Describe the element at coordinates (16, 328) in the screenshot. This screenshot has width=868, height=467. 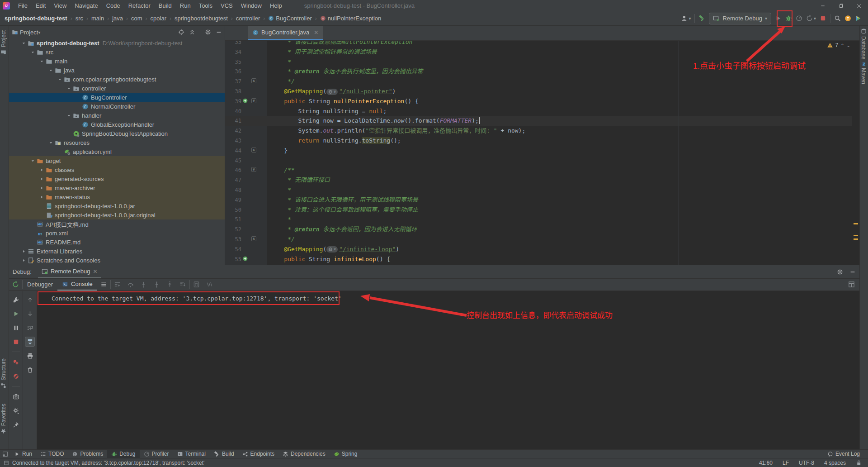
I see `pause-button` at that location.